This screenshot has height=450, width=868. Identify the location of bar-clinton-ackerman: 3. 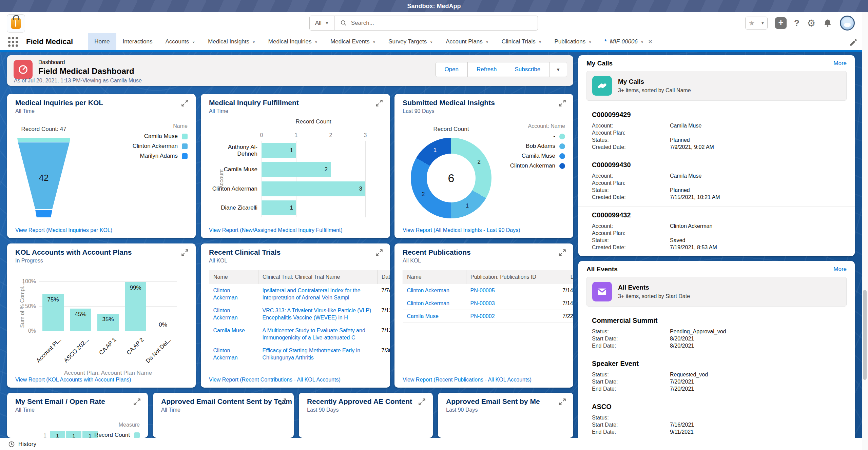
(313, 189).